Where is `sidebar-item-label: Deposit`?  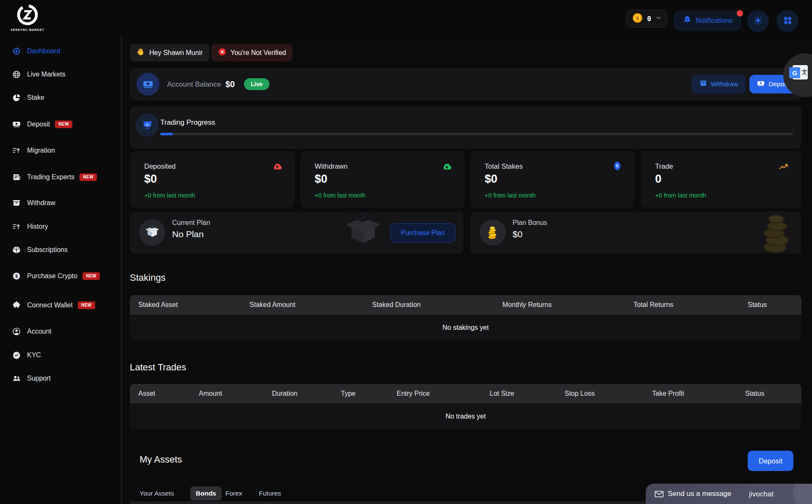 sidebar-item-label: Deposit is located at coordinates (38, 124).